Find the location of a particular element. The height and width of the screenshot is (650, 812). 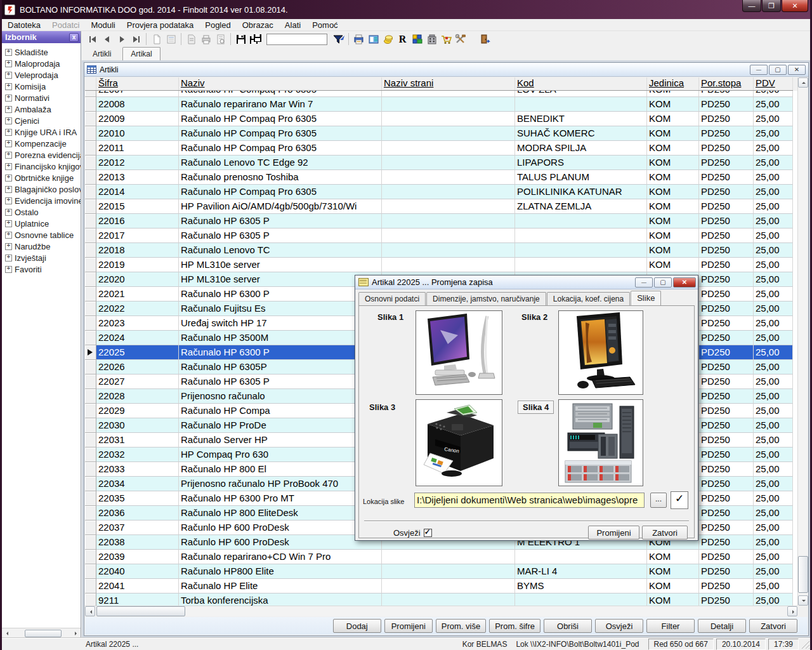

restore-button: ❐ is located at coordinates (771, 6).